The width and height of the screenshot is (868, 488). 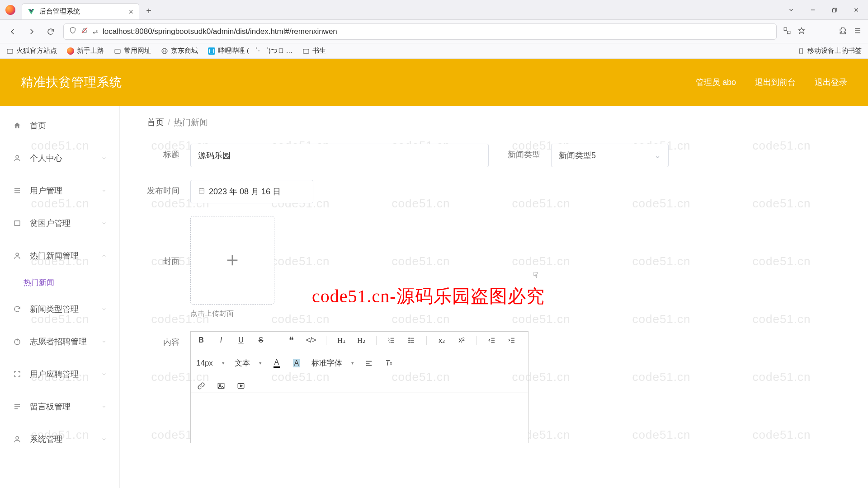 What do you see at coordinates (85, 51) in the screenshot?
I see `bookmark-item: 新手上路` at bounding box center [85, 51].